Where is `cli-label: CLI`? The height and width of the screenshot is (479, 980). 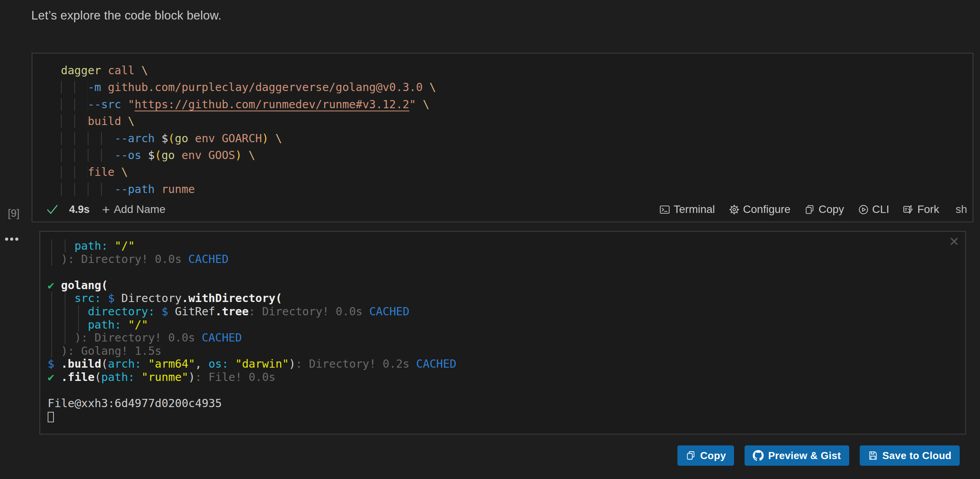
cli-label: CLI is located at coordinates (881, 209).